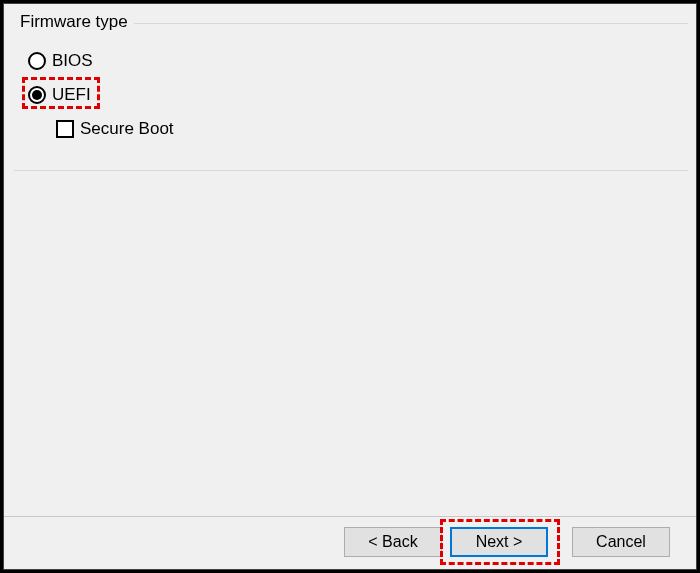  I want to click on group-border-top, so click(411, 24).